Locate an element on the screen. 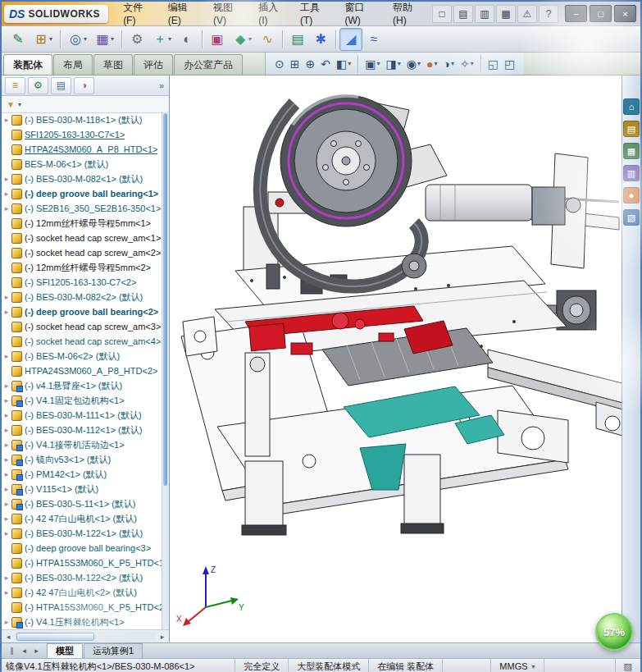 This screenshot has width=642, height=672. tree-vertical-scrollbar is located at coordinates (166, 371).